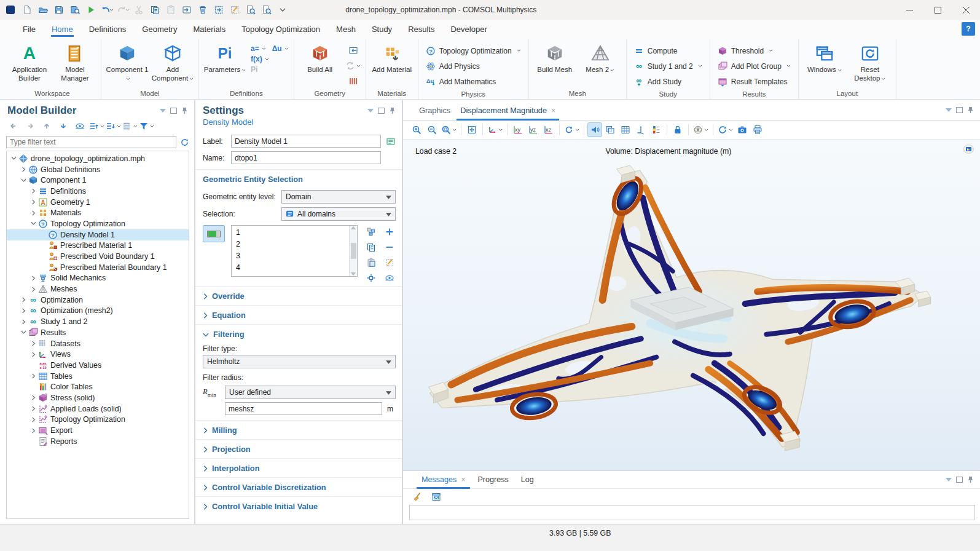  I want to click on view-yz-button: yz, so click(533, 130).